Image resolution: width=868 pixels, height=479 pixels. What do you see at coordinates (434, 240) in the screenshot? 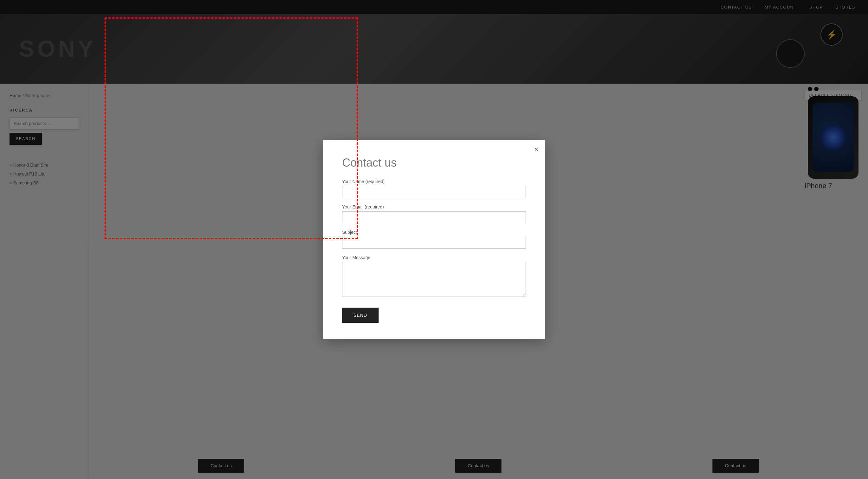
I see `contact-modal: × Contact us Your Name (required) Your E…` at bounding box center [434, 240].